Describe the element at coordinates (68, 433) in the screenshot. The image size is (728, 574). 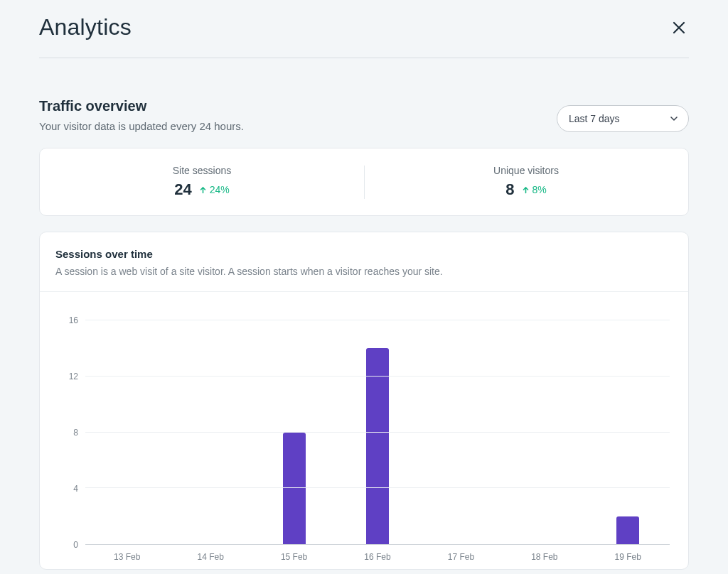
I see `chart-ytick: 8` at that location.